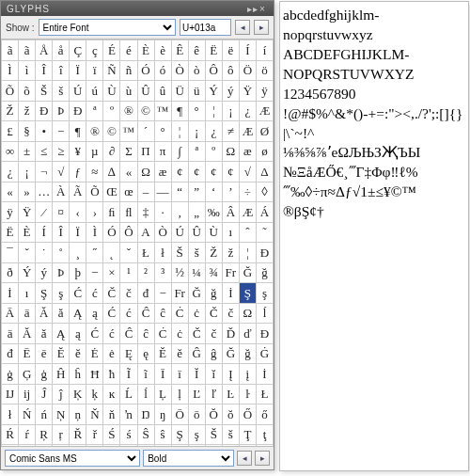 This screenshot has height=476, width=470. I want to click on glyph-cell: Ė, so click(95, 355).